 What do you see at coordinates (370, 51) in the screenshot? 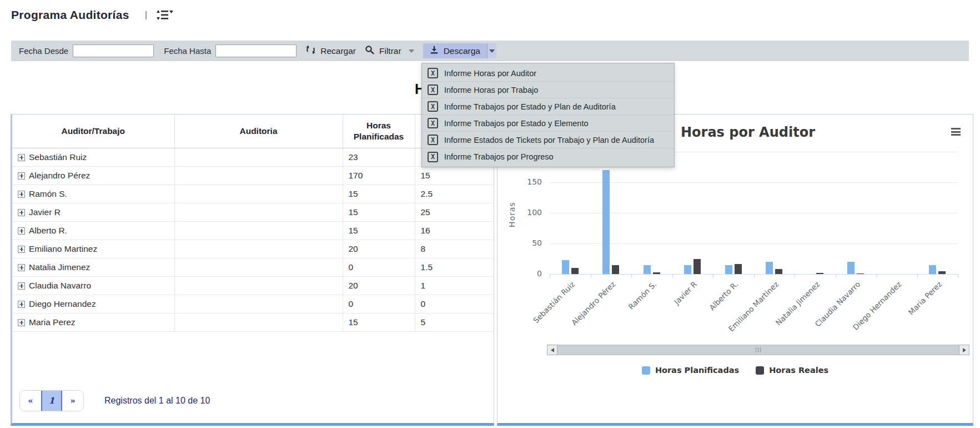
I see `search-icon` at bounding box center [370, 51].